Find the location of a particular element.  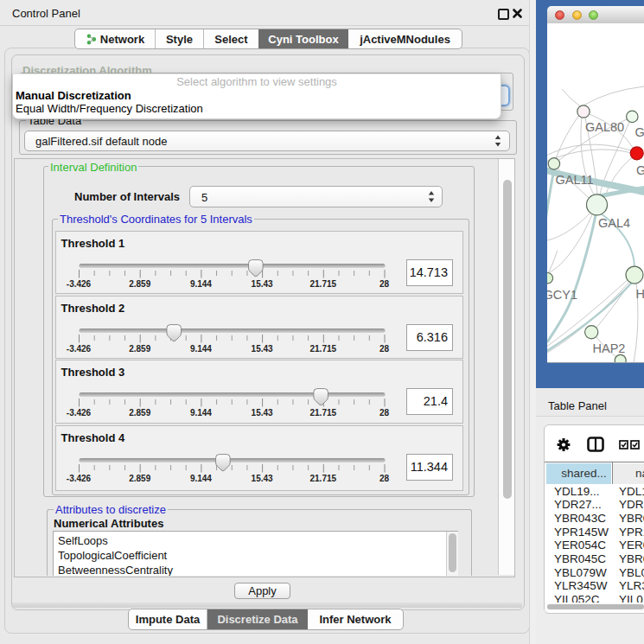

svg-text: HAP2 is located at coordinates (609, 348).